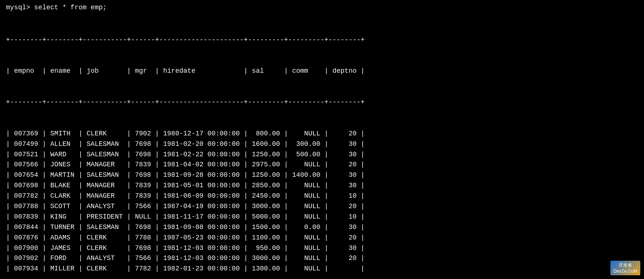 Image resolution: width=644 pixels, height=279 pixels. I want to click on table-row: | 007902 | FORD | ANALYST | 7566 | 1981-…, so click(322, 258).